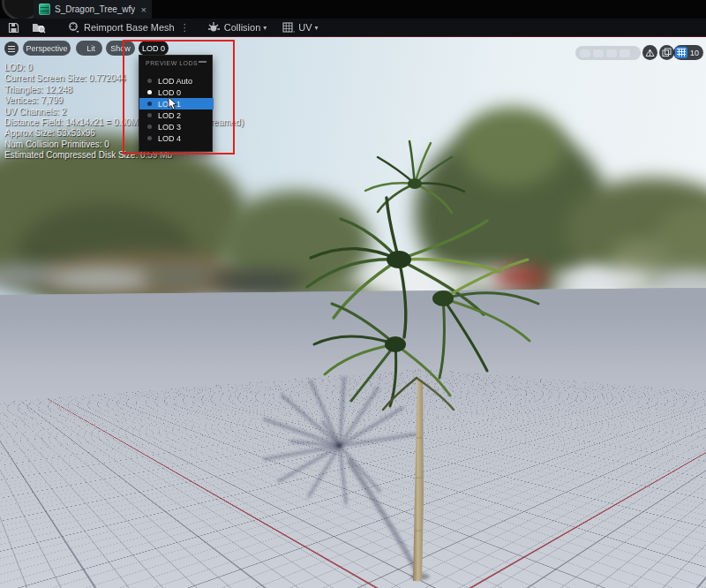  What do you see at coordinates (176, 115) in the screenshot?
I see `menu-item-lod-2: LOD 2` at bounding box center [176, 115].